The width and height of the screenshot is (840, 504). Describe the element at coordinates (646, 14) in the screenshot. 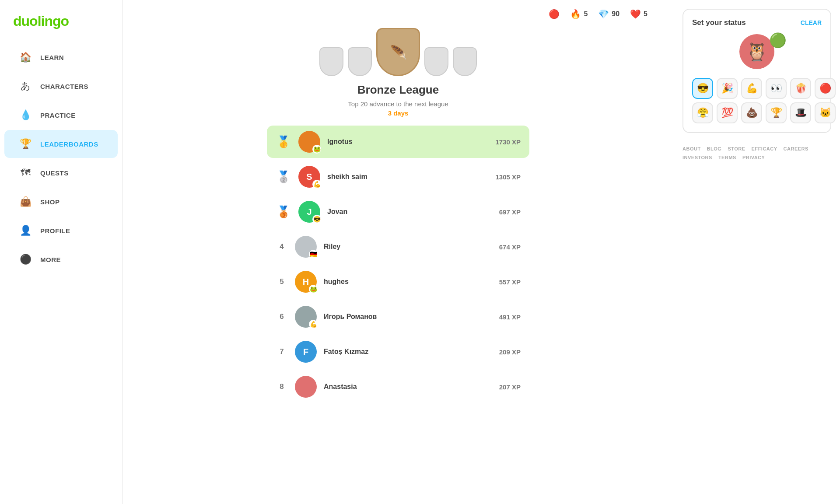

I see `heart-value: 5` at that location.